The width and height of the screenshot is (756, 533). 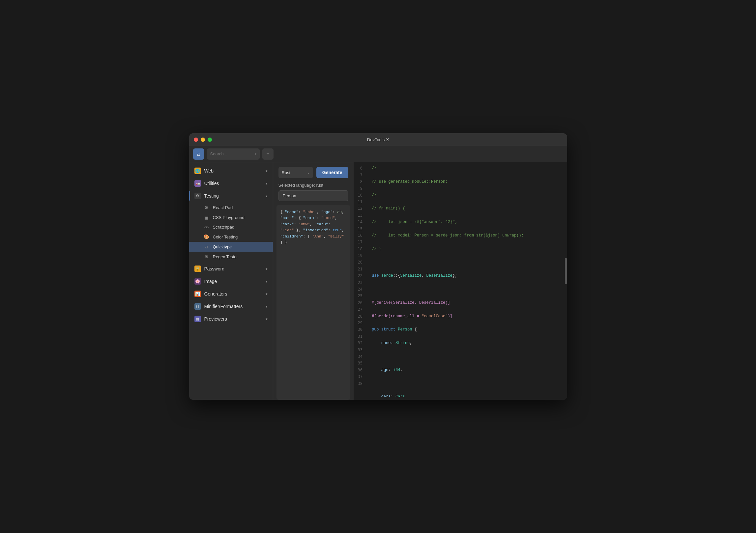 I want to click on search-chevron-icon: ▾, so click(x=256, y=154).